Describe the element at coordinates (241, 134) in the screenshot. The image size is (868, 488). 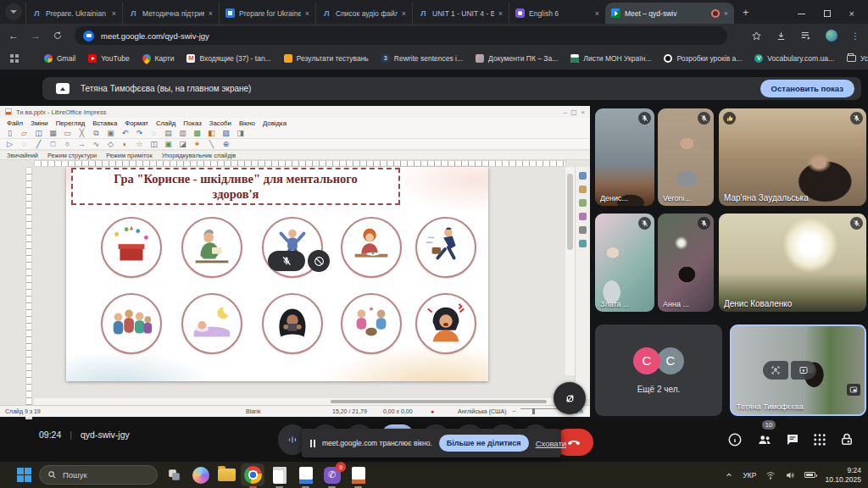
I see `insert-textbox-icon: ◨` at that location.